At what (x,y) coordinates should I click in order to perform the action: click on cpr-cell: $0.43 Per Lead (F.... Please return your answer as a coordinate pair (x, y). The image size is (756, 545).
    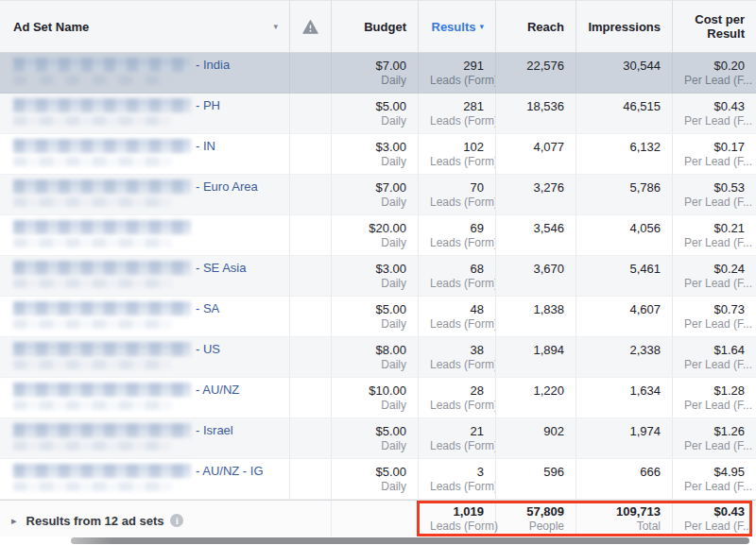
    Looking at the image, I should click on (714, 113).